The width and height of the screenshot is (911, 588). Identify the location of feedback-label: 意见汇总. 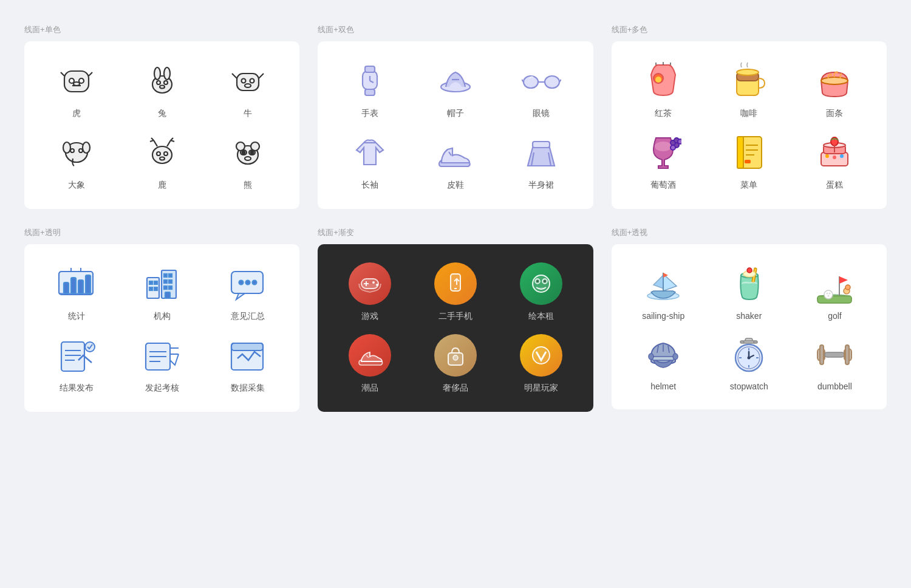
(248, 316).